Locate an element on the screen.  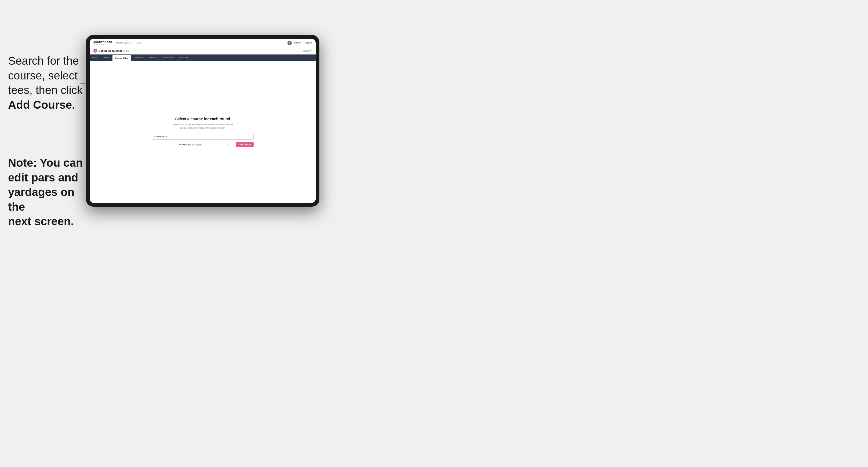
course-section: Select a course for each round Search fo… is located at coordinates (203, 132).